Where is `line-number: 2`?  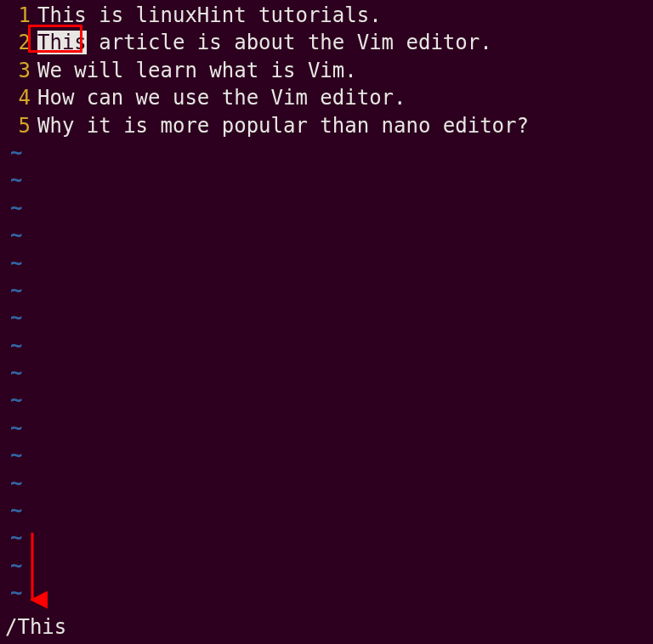 line-number: 2 is located at coordinates (18, 42).